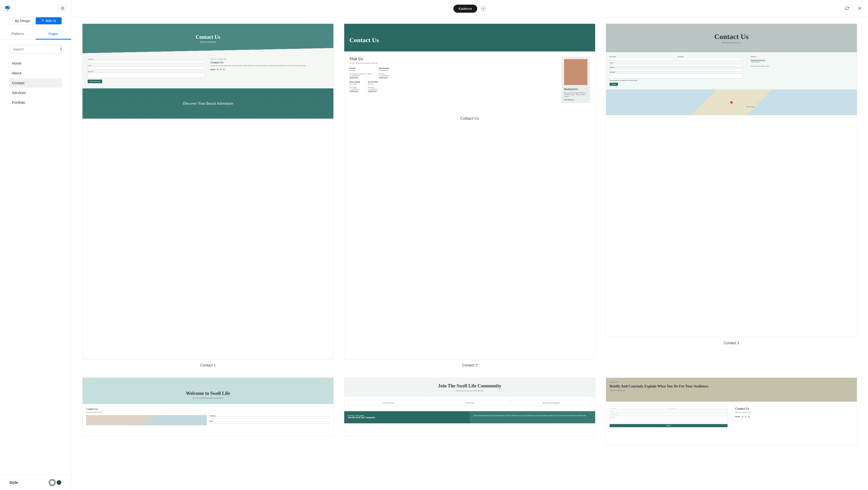  Describe the element at coordinates (270, 66) in the screenshot. I see `tp1-desc: At Swell Life, we offer a wide range of …` at that location.